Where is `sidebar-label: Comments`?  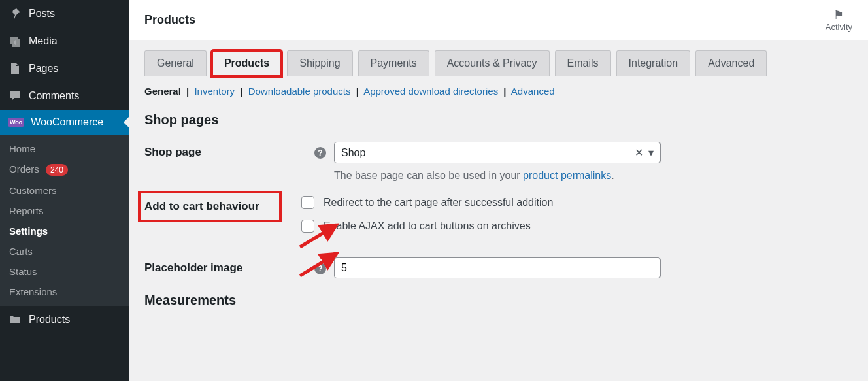 sidebar-label: Comments is located at coordinates (54, 96).